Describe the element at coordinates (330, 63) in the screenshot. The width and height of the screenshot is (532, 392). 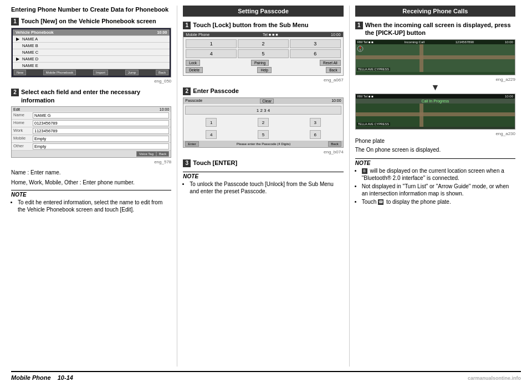
I see `reset-all-button: Reset All` at that location.